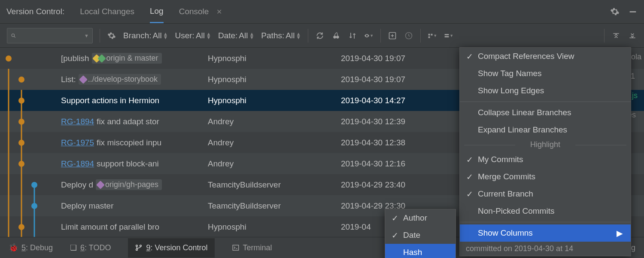 Image resolution: width=644 pixels, height=258 pixels. What do you see at coordinates (77, 185) in the screenshot?
I see `commit-message: Deploy d` at bounding box center [77, 185].